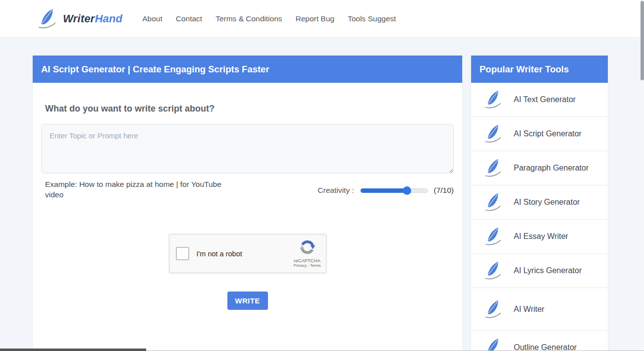  I want to click on writerhand-logo: WriterHand, so click(80, 19).